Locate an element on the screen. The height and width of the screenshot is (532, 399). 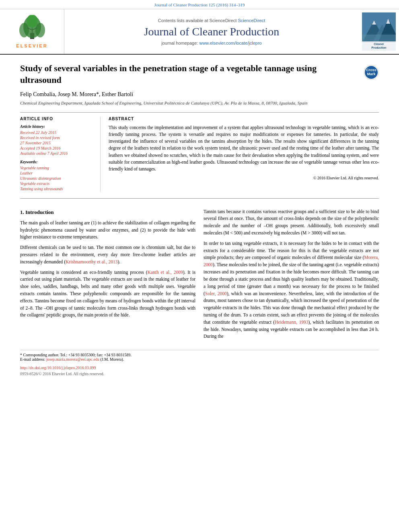
body-para-r1: Tannin tans because it contains various … is located at coordinates (291, 223).